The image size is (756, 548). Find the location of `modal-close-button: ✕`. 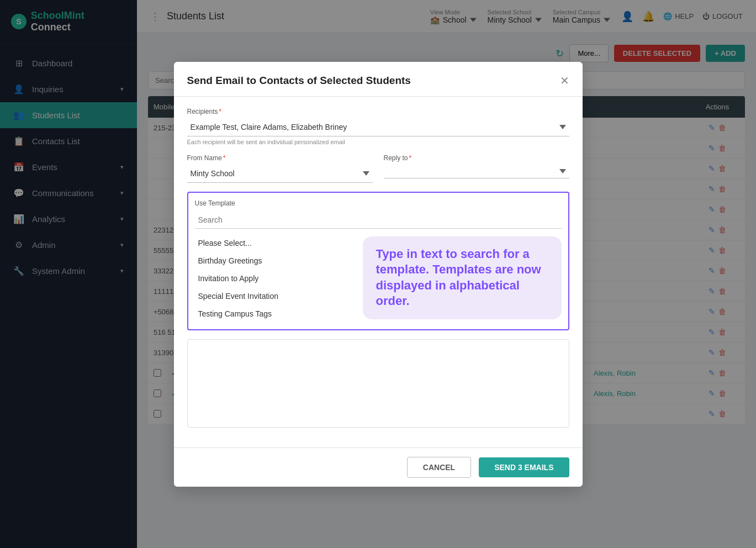

modal-close-button: ✕ is located at coordinates (564, 81).